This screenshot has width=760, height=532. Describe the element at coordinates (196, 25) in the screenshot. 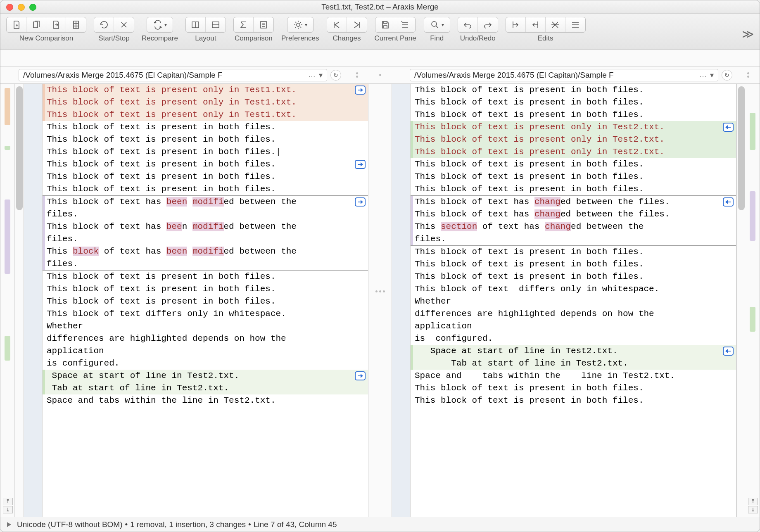

I see `split-h-button` at that location.